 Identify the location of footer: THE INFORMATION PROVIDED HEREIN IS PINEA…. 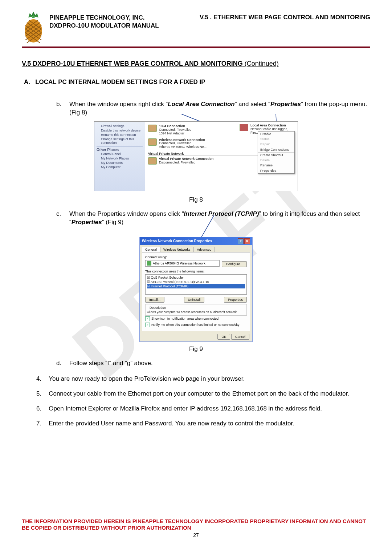
(196, 528).